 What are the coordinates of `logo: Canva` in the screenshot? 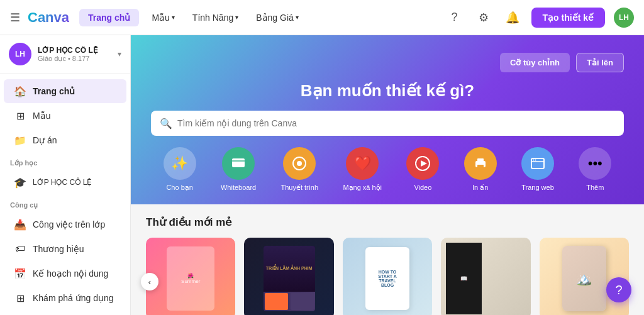 It's located at (48, 18).